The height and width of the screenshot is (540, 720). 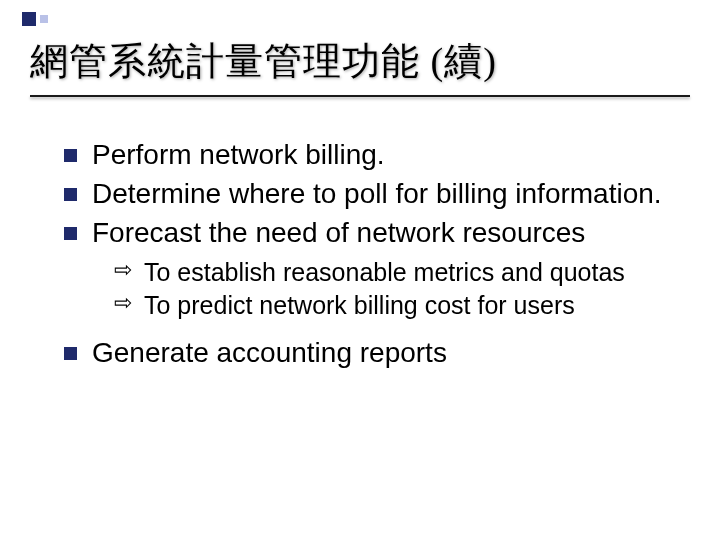 I want to click on sub-bullet-item: To predict network billing cost for user…, so click(x=397, y=306).